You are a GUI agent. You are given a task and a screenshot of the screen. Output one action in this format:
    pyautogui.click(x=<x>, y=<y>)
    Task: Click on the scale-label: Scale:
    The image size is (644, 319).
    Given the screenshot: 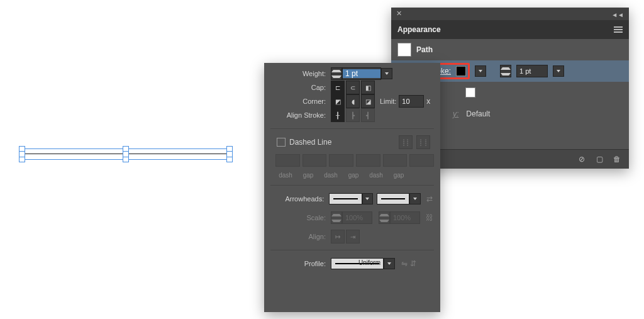 What is the action you would take?
    pyautogui.click(x=301, y=218)
    